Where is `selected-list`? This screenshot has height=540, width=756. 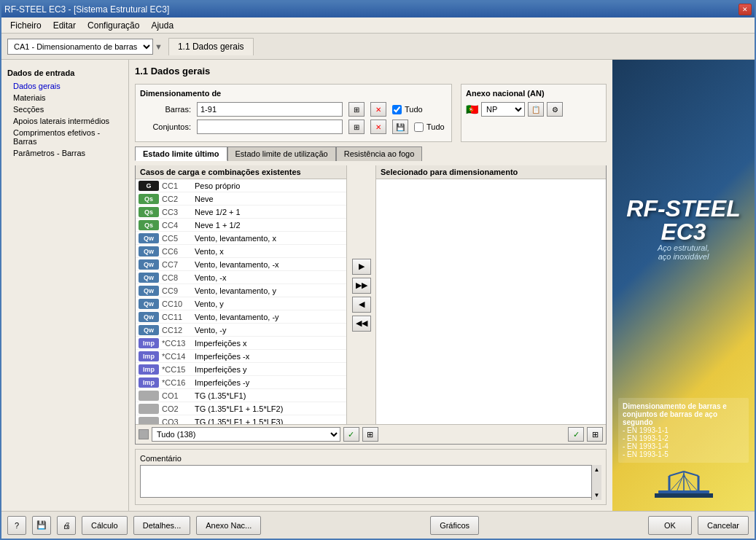
selected-list is located at coordinates (491, 302).